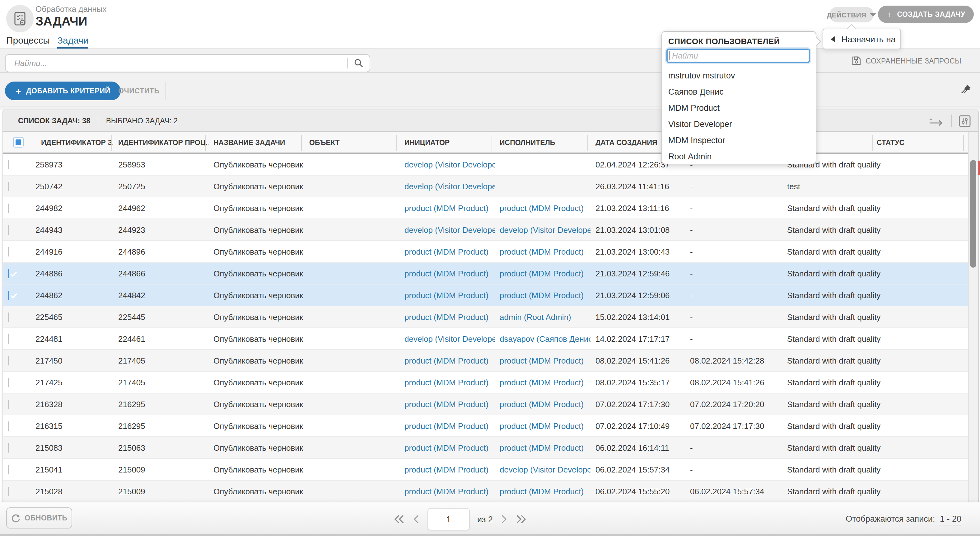 This screenshot has width=980, height=536. I want to click on table-row: 225465225445Опубликовать черновикproduct…, so click(485, 317).